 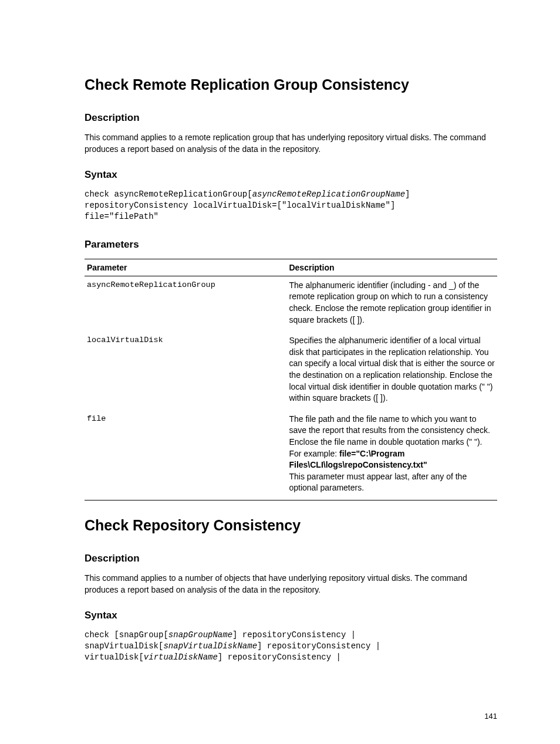 I want to click on syntax-heading-1: Syntax, so click(x=291, y=175).